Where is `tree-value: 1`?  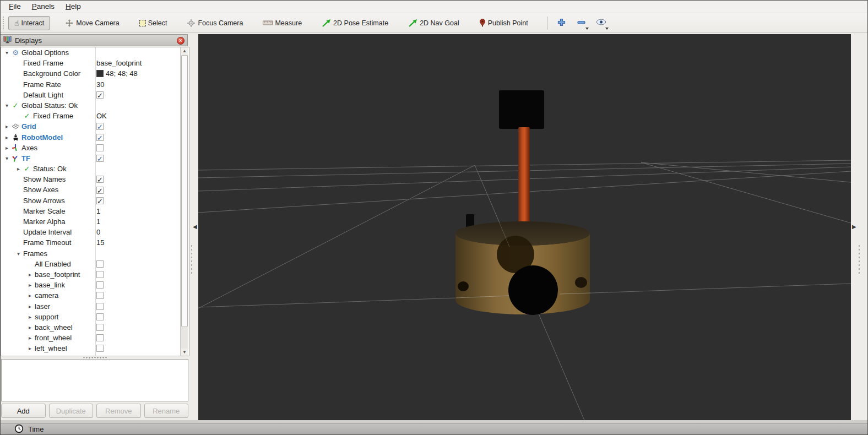
tree-value: 1 is located at coordinates (98, 221).